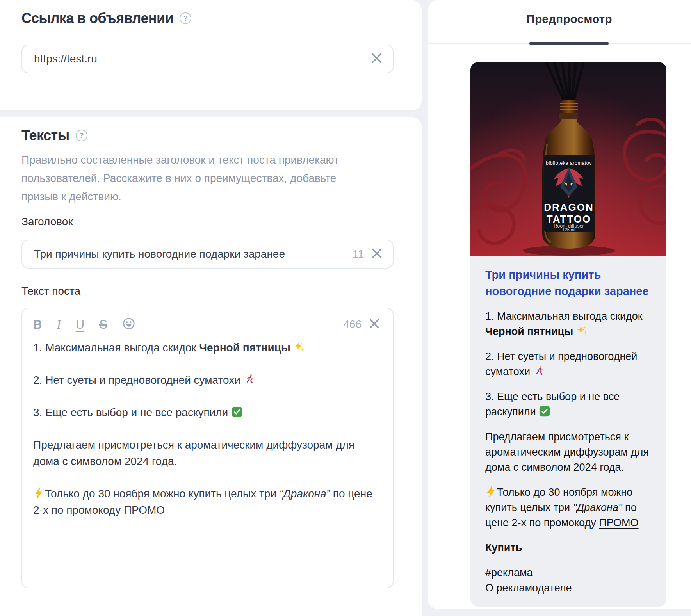  I want to click on texts-section-description: Правильно составленные заголовок и текст…, so click(191, 178).